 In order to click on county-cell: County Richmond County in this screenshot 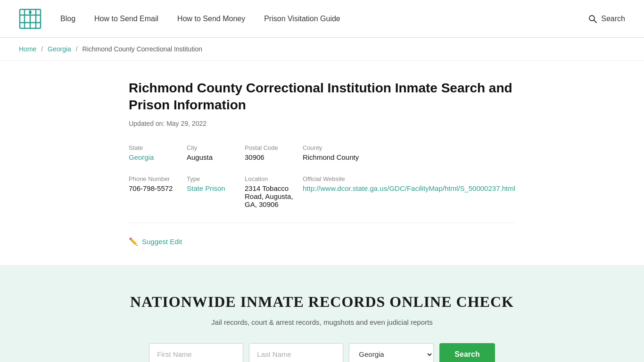, I will do `click(409, 153)`.